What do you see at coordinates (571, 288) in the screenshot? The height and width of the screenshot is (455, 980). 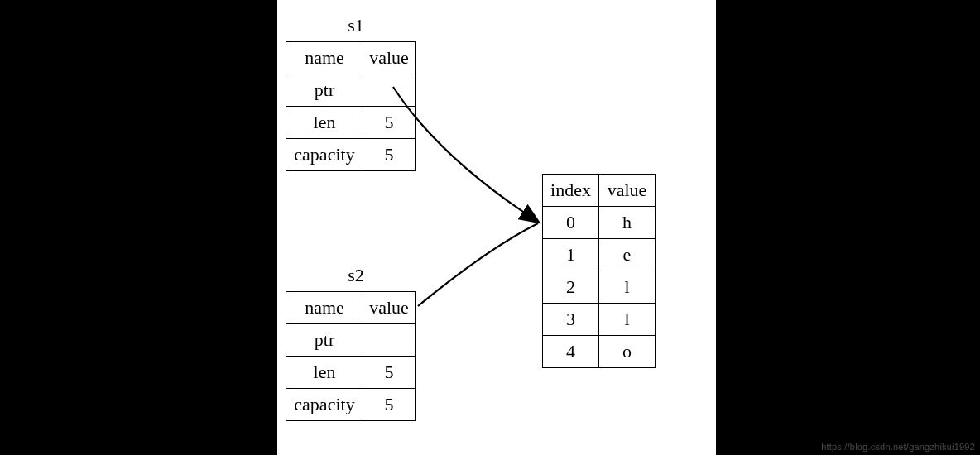 I see `heap-row2-index: 2` at bounding box center [571, 288].